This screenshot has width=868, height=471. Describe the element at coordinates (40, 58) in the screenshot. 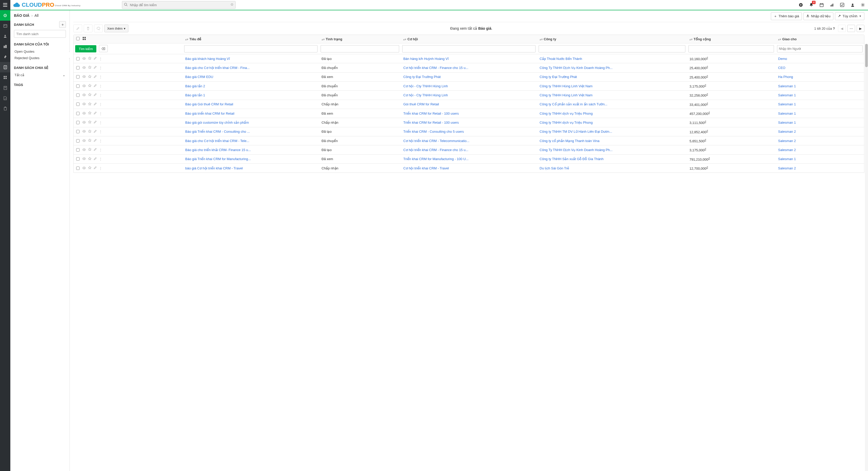

I see `sidebar-list-item: Rejected Quotes` at that location.